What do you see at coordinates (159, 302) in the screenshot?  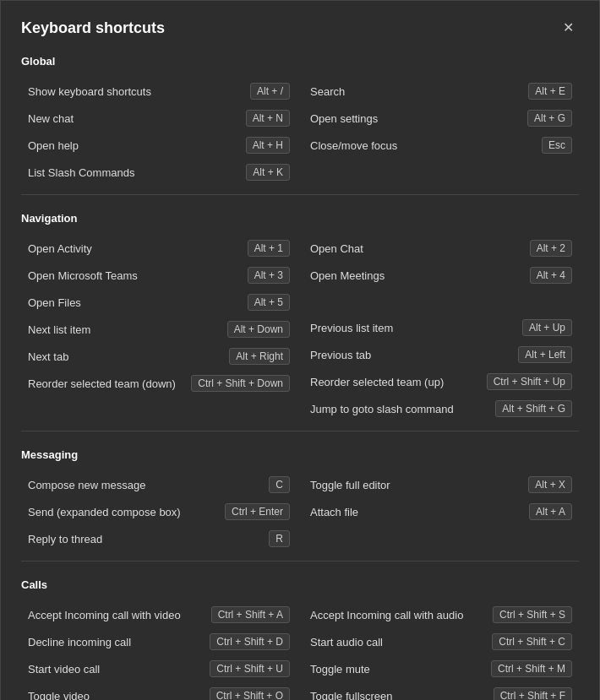 I see `shortcut-row-navigation-left-2: Open FilesAlt + 5` at bounding box center [159, 302].